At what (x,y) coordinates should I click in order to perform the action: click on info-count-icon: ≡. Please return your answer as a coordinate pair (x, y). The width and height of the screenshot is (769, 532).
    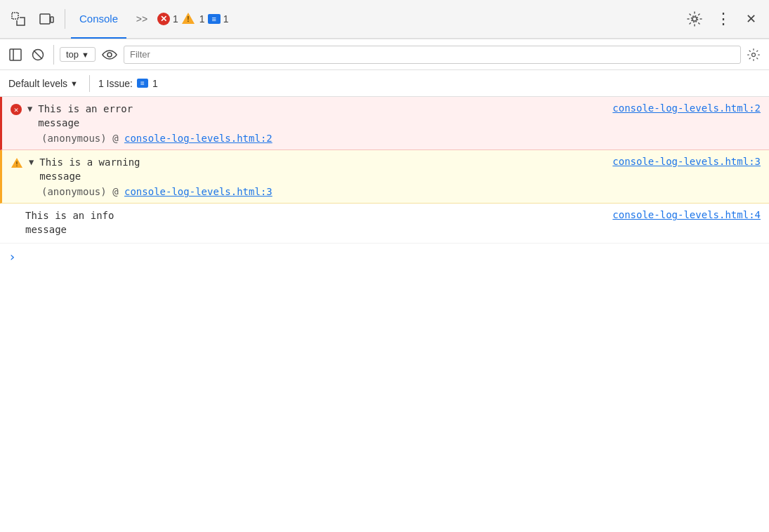
    Looking at the image, I should click on (214, 19).